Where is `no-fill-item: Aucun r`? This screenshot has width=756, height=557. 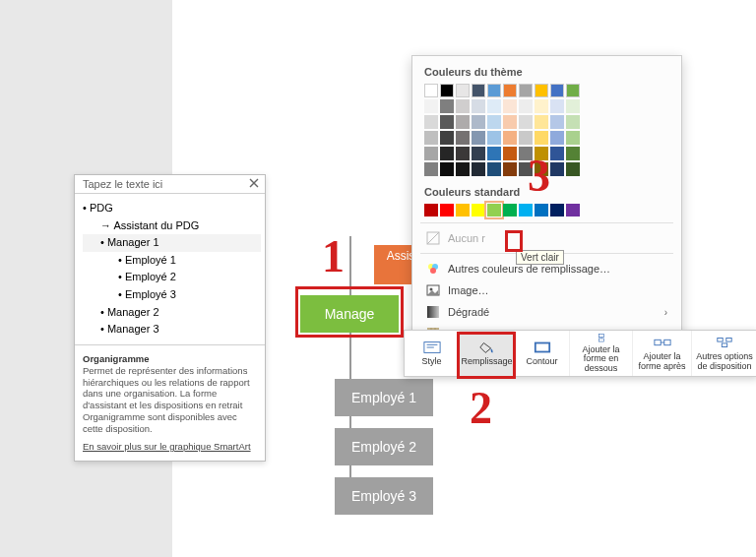 no-fill-item: Aucun r is located at coordinates (547, 238).